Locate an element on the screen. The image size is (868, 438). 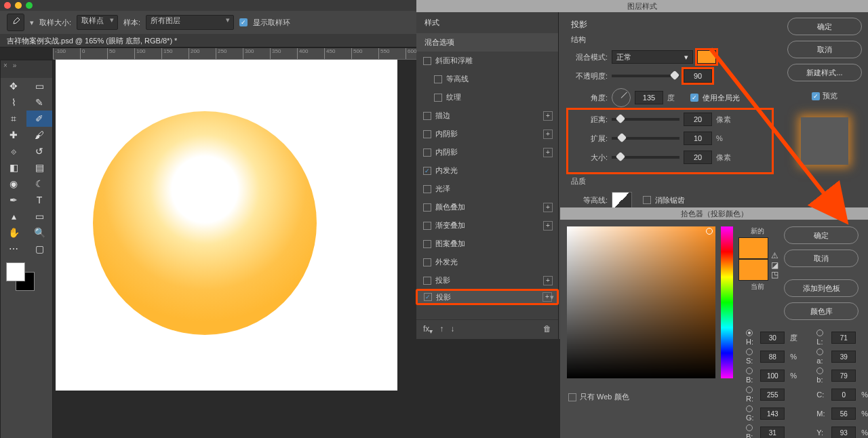
eyedropper-tool-icon is located at coordinates (16, 22).